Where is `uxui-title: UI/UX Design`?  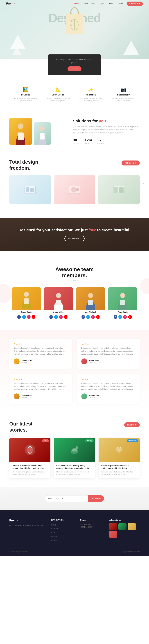
uxui-title: UI/UX Design is located at coordinates (58, 95).